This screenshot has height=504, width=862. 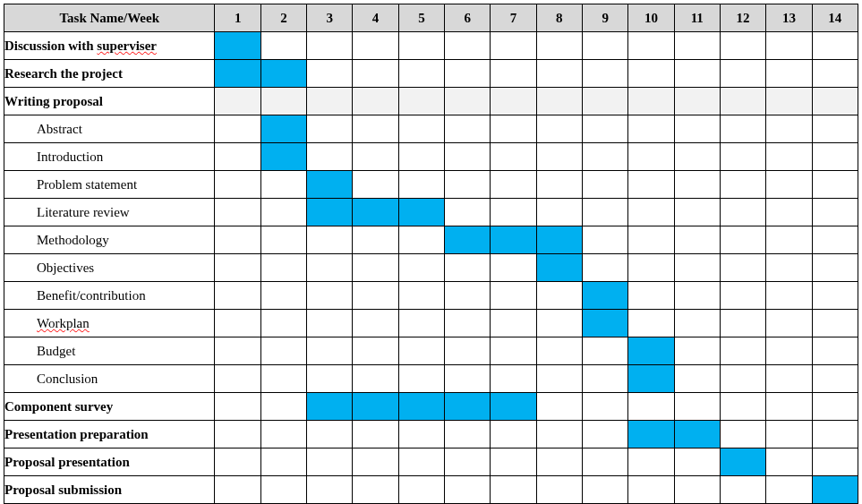 What do you see at coordinates (109, 380) in the screenshot?
I see `task-name-cell: Conclusion` at bounding box center [109, 380].